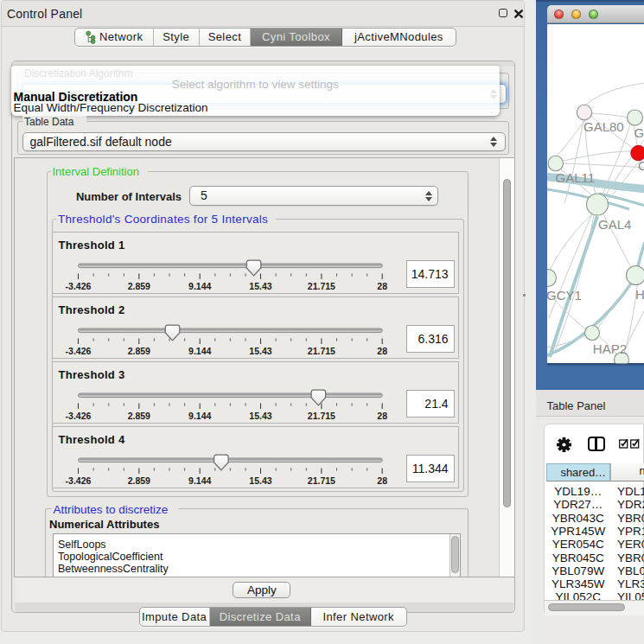 This screenshot has width=644, height=644. What do you see at coordinates (575, 176) in the screenshot?
I see `svg-text: GAL11` at bounding box center [575, 176].